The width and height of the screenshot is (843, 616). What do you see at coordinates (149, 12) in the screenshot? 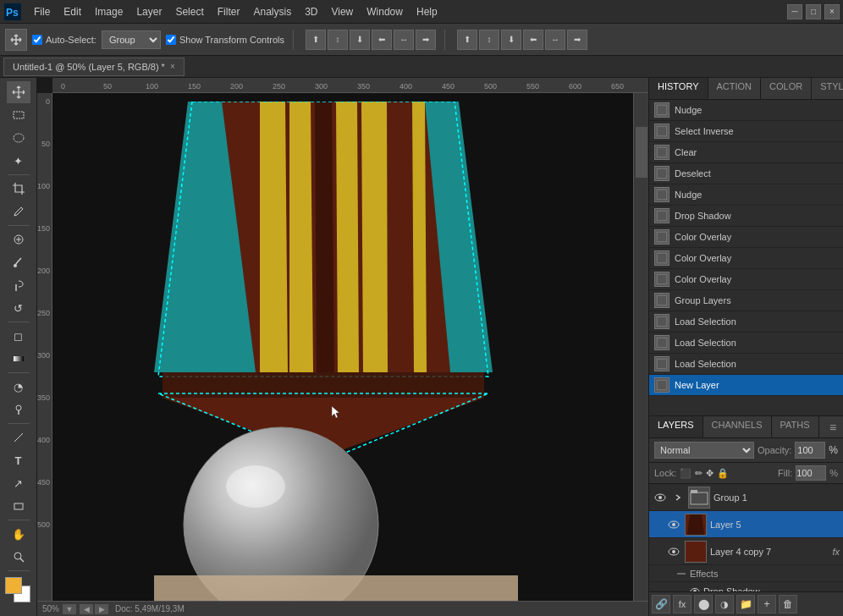
I see `menu-layer: Layer` at bounding box center [149, 12].